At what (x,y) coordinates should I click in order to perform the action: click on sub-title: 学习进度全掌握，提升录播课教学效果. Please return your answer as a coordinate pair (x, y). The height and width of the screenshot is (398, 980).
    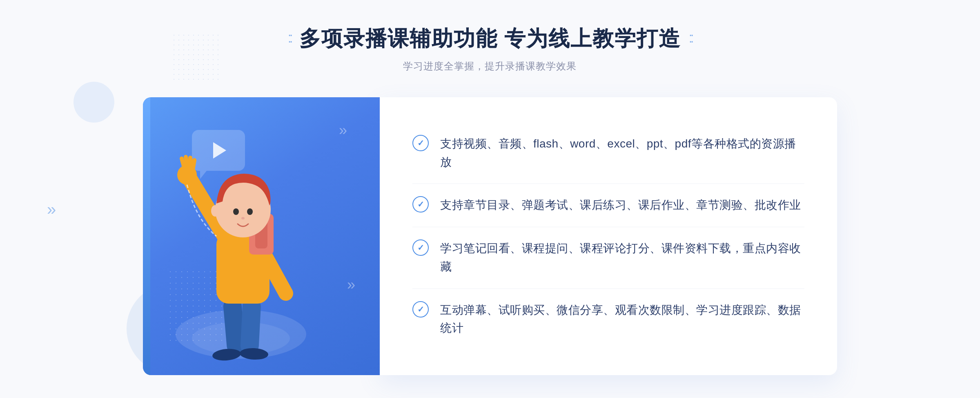
    Looking at the image, I should click on (490, 66).